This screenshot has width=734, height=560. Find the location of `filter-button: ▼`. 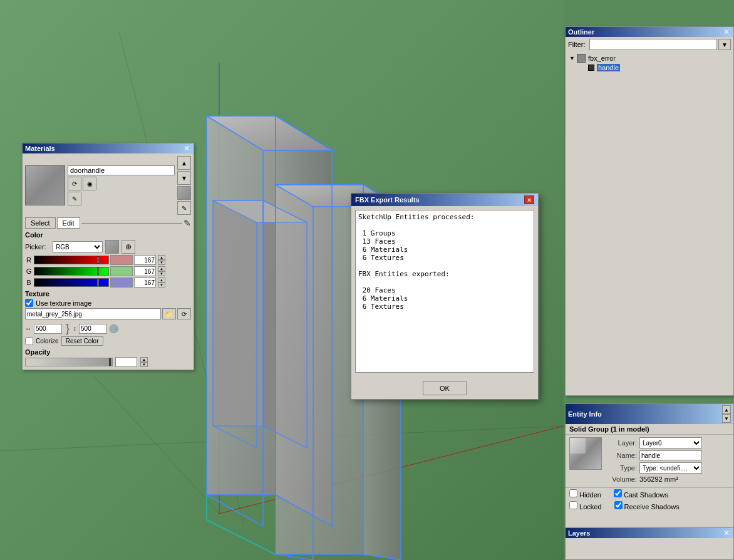

filter-button: ▼ is located at coordinates (725, 44).